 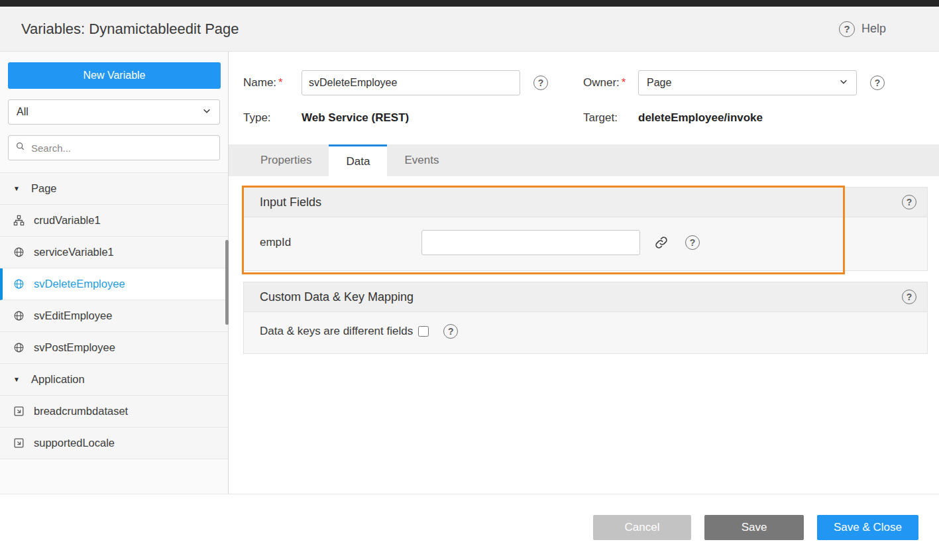 I want to click on sidebar-item-label: supportedLocale, so click(x=74, y=443).